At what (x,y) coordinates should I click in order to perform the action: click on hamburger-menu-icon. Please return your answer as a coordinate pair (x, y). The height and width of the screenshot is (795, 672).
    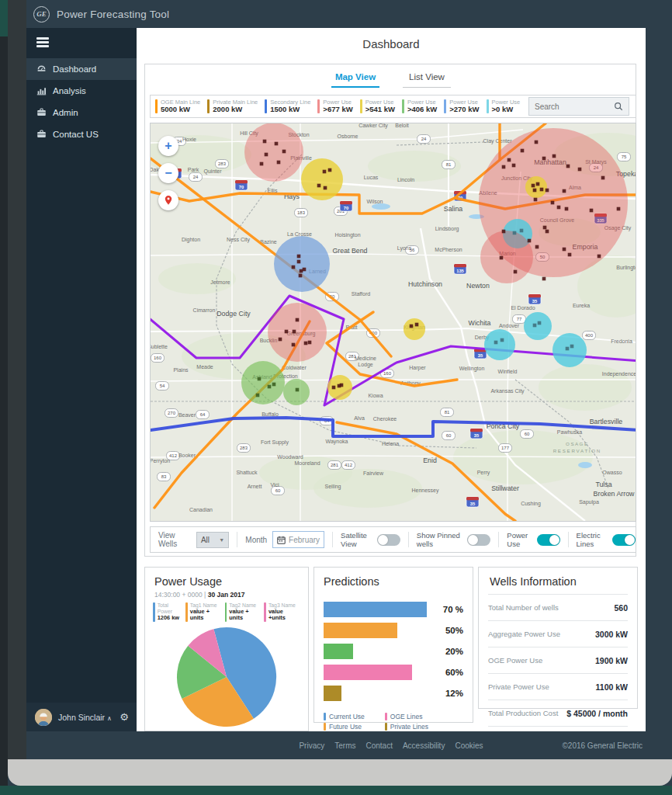
    Looking at the image, I should click on (43, 42).